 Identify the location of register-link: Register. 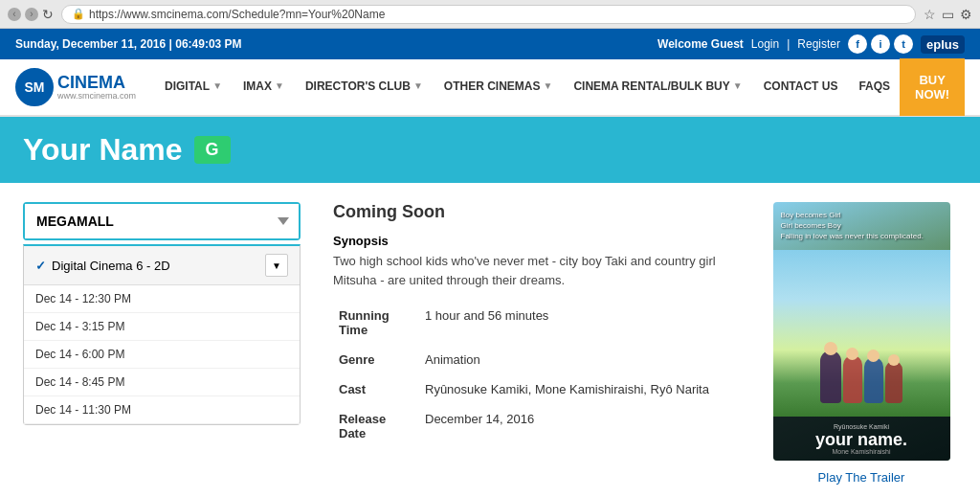
(819, 44).